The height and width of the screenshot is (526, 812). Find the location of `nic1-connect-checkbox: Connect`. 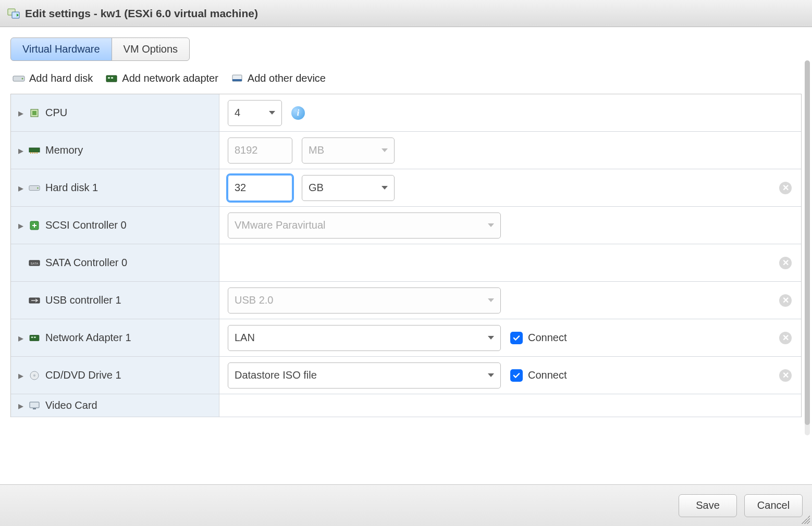

nic1-connect-checkbox: Connect is located at coordinates (539, 338).